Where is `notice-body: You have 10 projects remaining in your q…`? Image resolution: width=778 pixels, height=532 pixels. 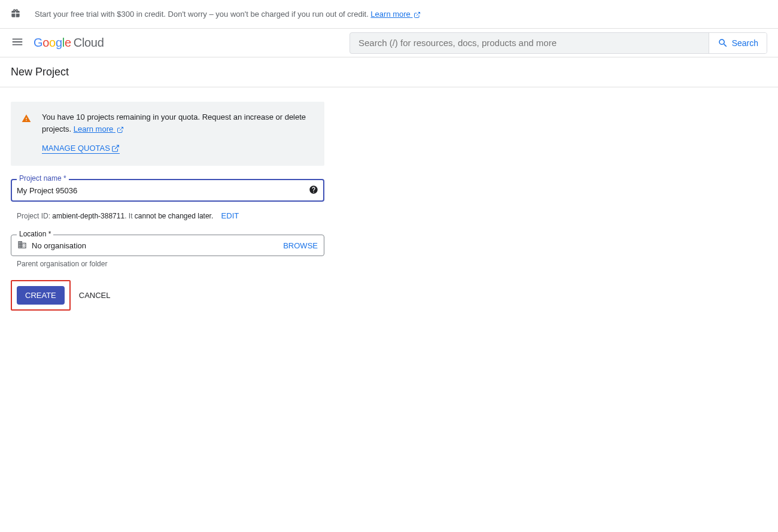 notice-body: You have 10 projects remaining in your q… is located at coordinates (178, 133).